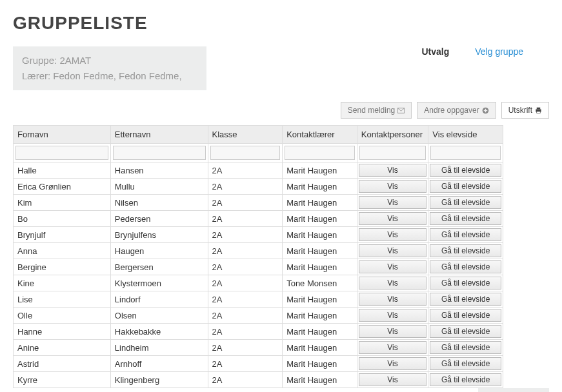  What do you see at coordinates (75, 61) in the screenshot?
I see `group-name: 2AMAT` at bounding box center [75, 61].